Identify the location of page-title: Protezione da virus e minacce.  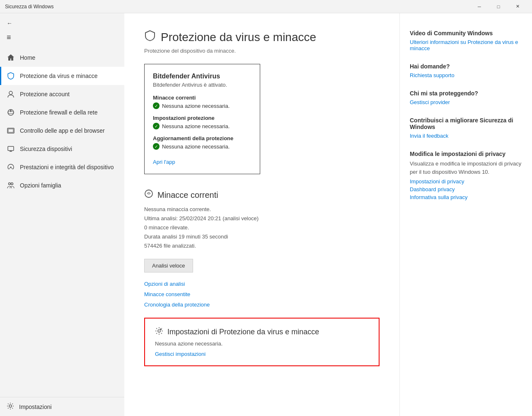
(239, 37).